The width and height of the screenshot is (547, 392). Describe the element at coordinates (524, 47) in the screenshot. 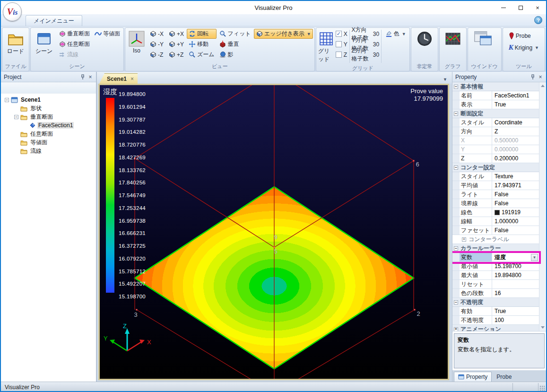

I see `kriging-button: K Kriging ▼` at that location.